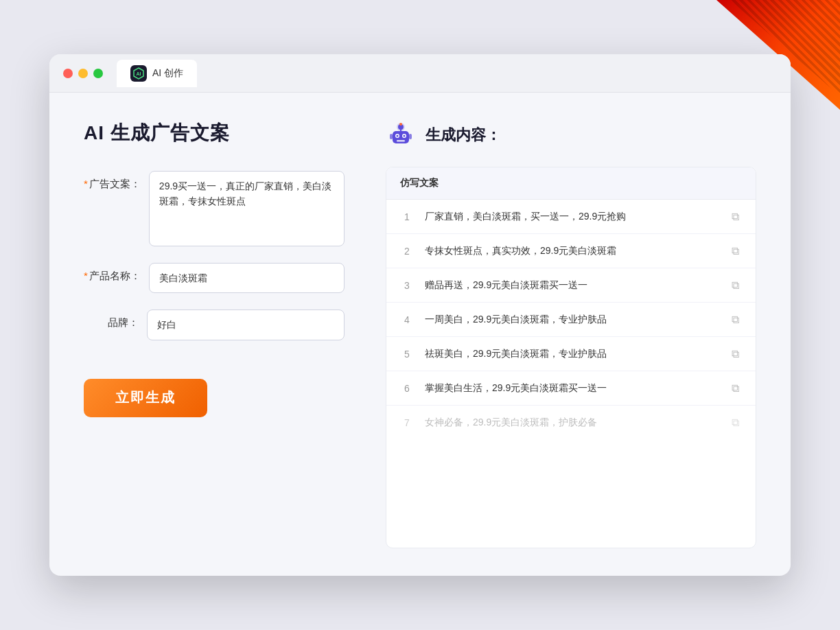  I want to click on table-row: 7 女神必备，29.9元美白淡斑霜，护肤必备 ⧉, so click(571, 423).